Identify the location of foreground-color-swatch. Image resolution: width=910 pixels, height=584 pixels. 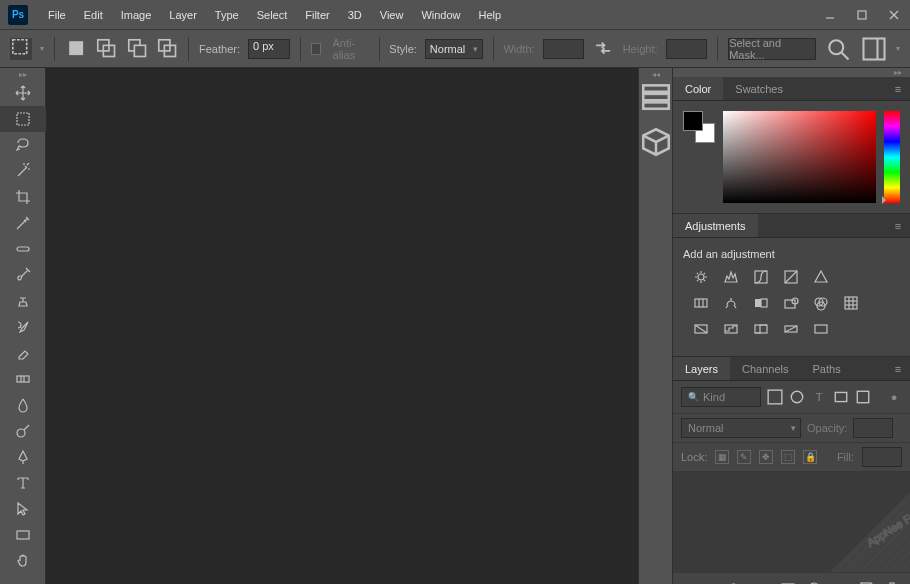
(693, 121).